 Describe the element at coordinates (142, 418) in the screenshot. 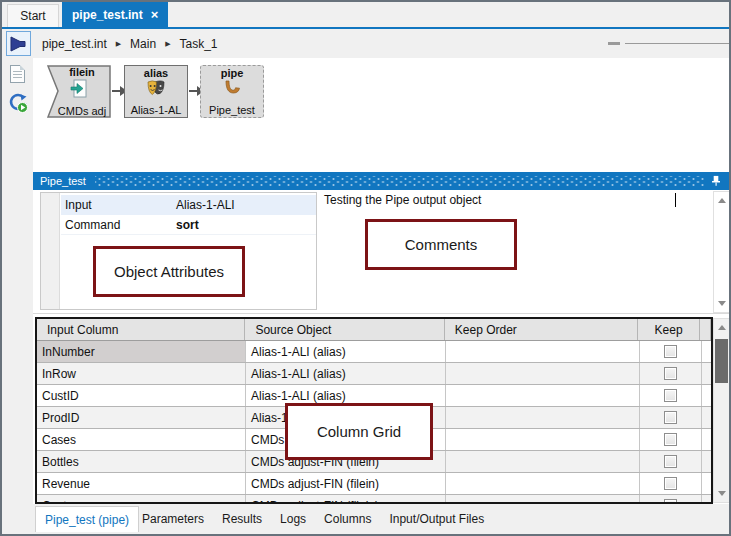

I see `cell-input-column: ProdID` at that location.